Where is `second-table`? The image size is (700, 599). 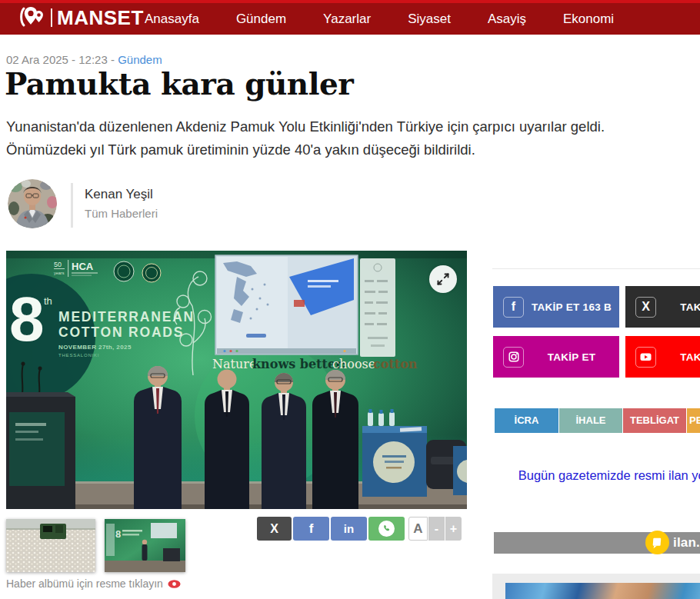
second-table is located at coordinates (460, 471).